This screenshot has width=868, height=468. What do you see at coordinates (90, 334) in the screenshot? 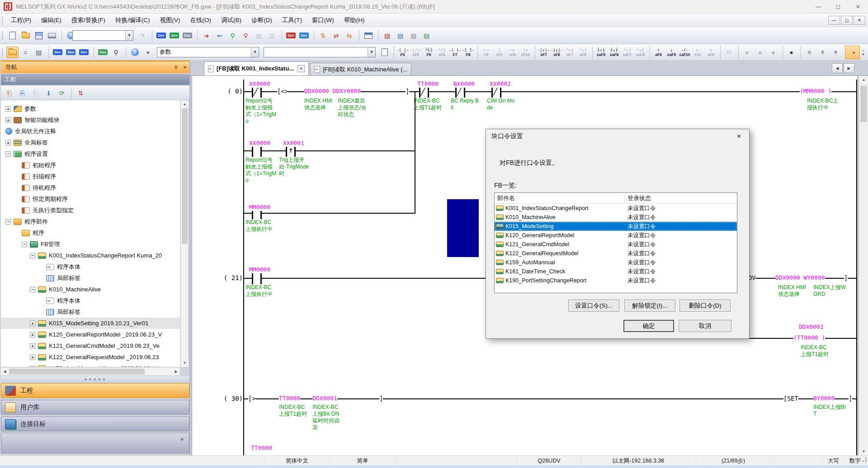
I see `tree-item-k120: K120_GeneralReportModel _2019.06.23_V` at bounding box center [90, 334].